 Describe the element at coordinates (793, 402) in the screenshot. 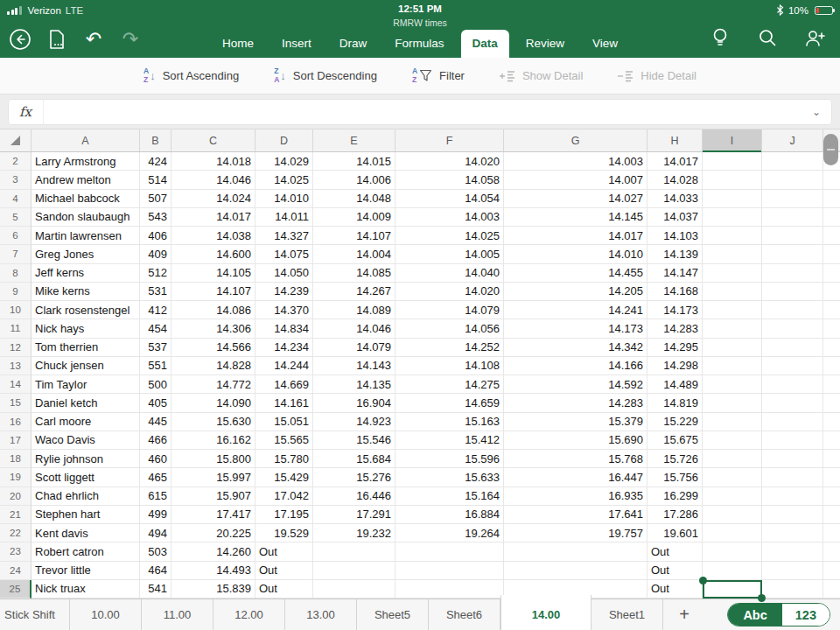

I see `cell-J15` at that location.